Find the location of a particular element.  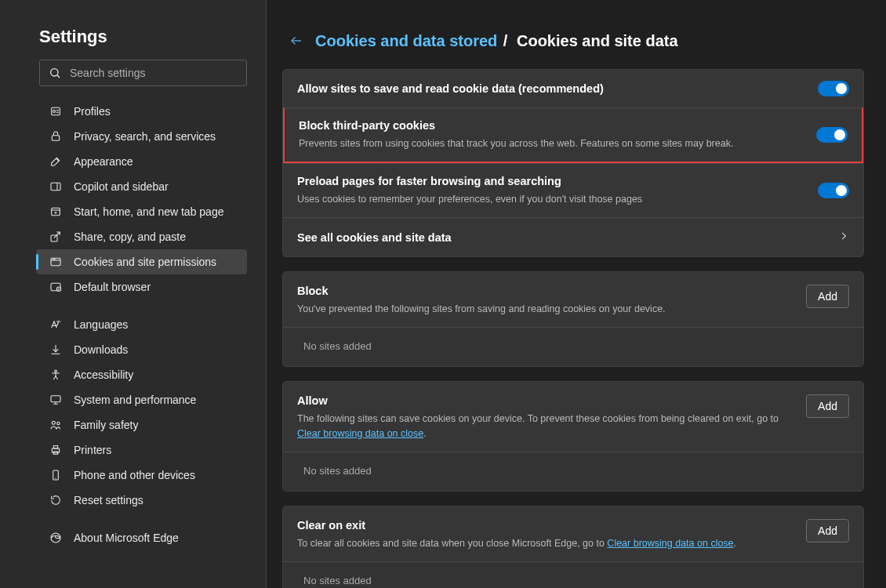

nav-copilot: Copilot and sidebar is located at coordinates (141, 187).